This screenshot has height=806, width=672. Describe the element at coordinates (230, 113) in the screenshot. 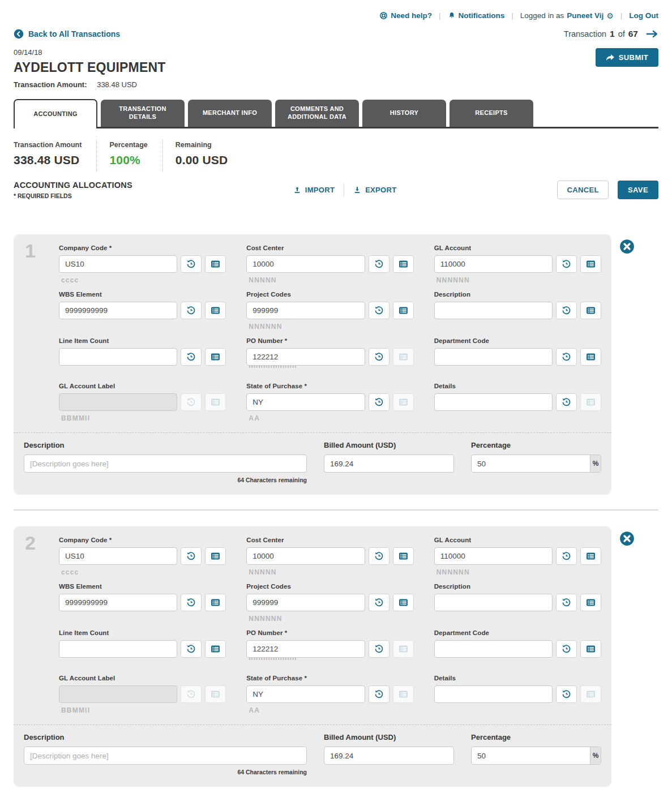

I see `tab: MERCHANT INFO` at that location.